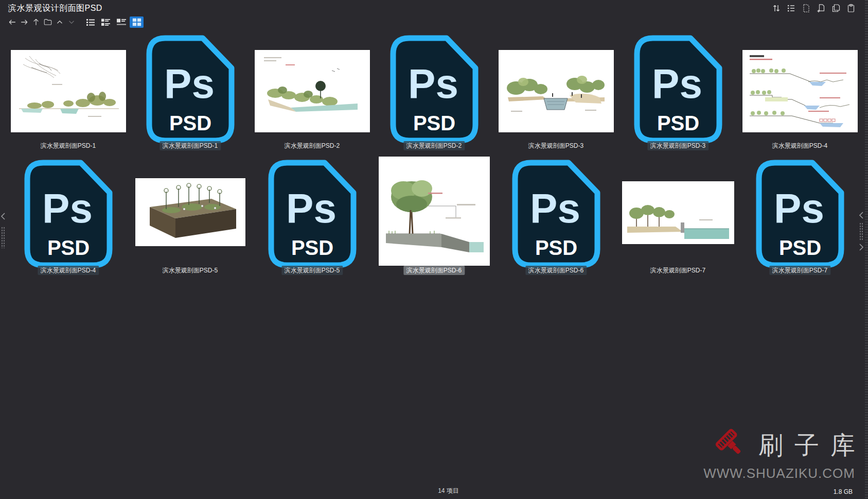 This screenshot has width=868, height=499. What do you see at coordinates (866, 249) in the screenshot?
I see `right-edge-grip` at bounding box center [866, 249].